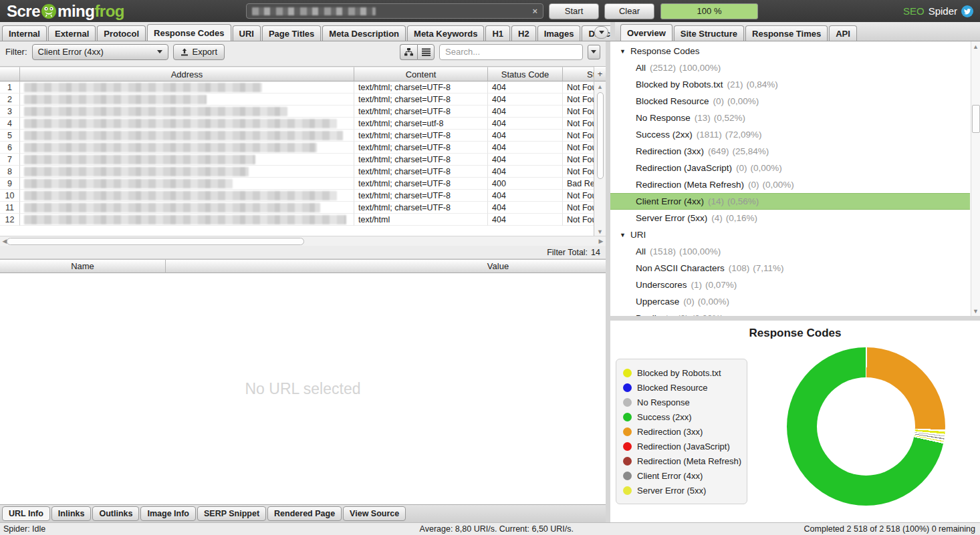 Image resolution: width=980 pixels, height=535 pixels. Describe the element at coordinates (300, 100) in the screenshot. I see `table-row: 2 text/html; charset=UTF-8 404 Not Found` at that location.